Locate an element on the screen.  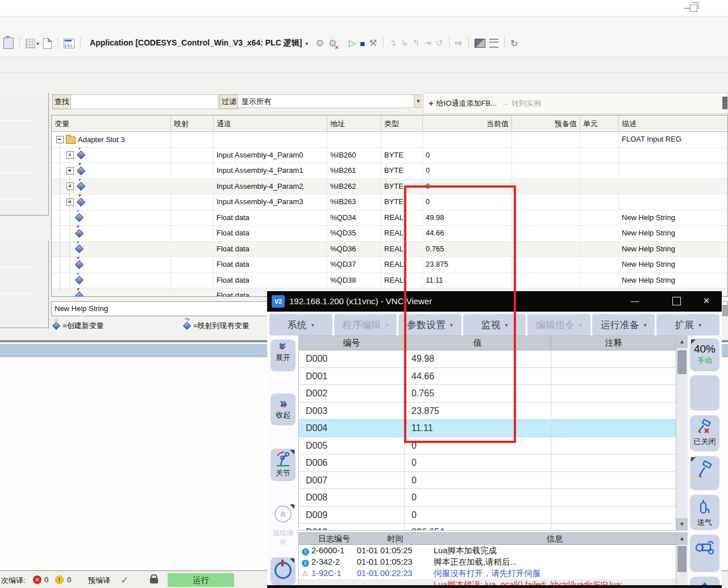
col-comment: 注释 is located at coordinates (614, 343).